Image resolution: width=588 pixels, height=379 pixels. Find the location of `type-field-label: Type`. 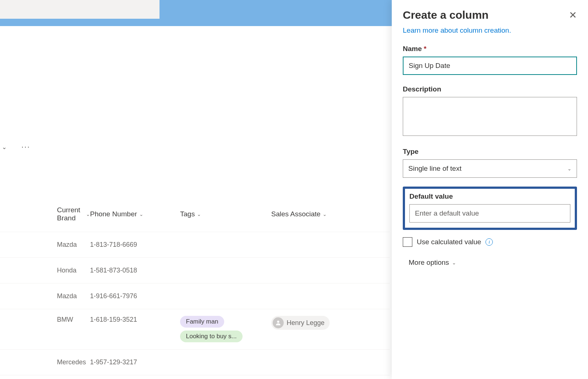

type-field-label: Type is located at coordinates (490, 152).